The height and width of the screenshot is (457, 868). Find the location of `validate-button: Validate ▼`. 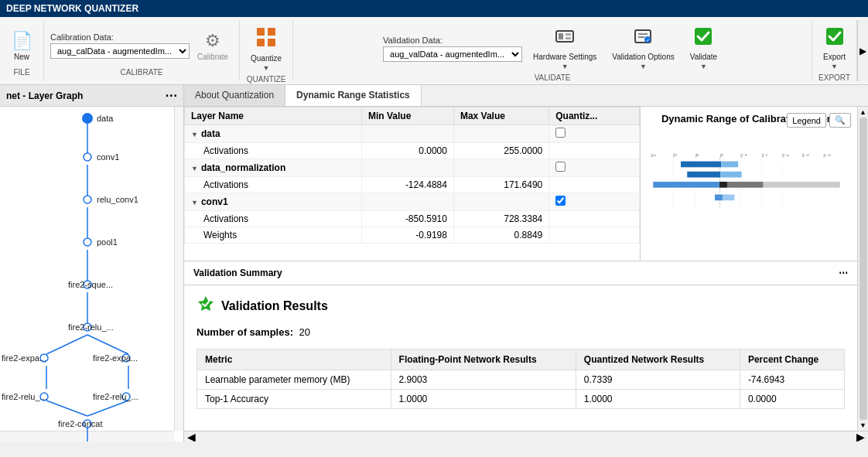

validate-button: Validate ▼ is located at coordinates (704, 48).